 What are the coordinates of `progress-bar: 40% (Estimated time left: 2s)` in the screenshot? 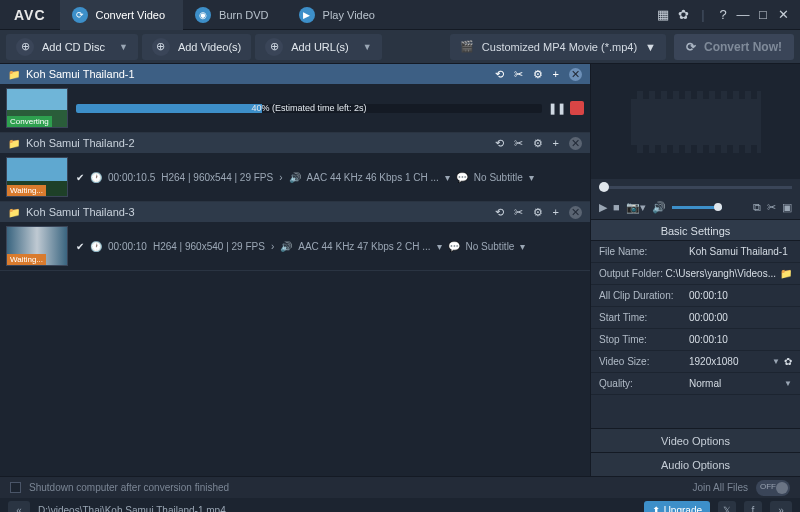 It's located at (309, 108).